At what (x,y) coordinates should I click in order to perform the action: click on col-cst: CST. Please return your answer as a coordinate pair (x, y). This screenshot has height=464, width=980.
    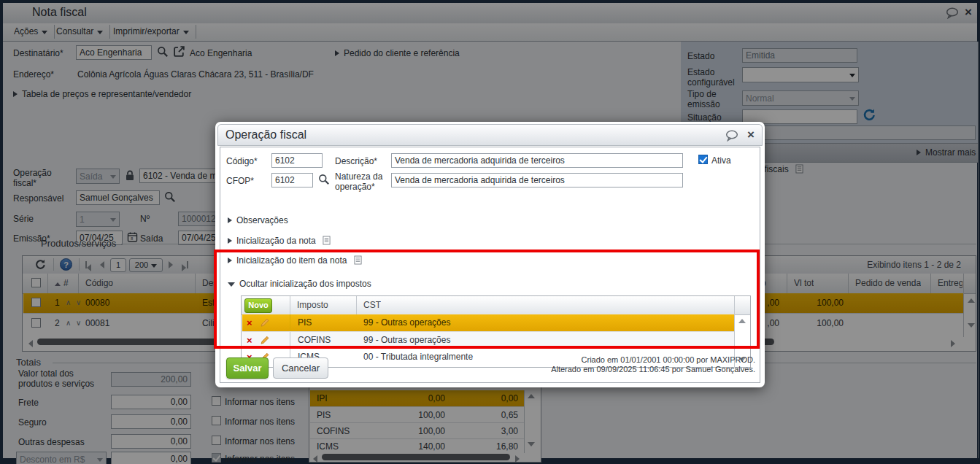
    Looking at the image, I should click on (372, 305).